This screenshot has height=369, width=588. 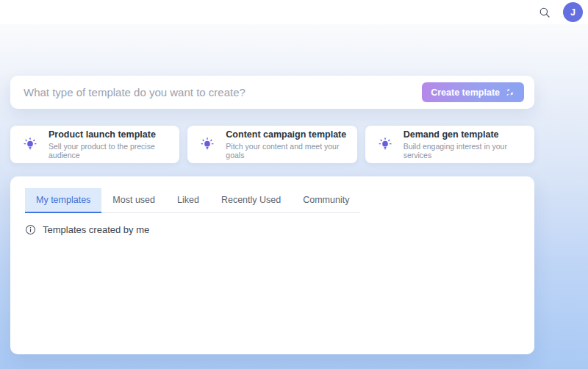 What do you see at coordinates (134, 200) in the screenshot?
I see `tab-most-used: Most used` at bounding box center [134, 200].